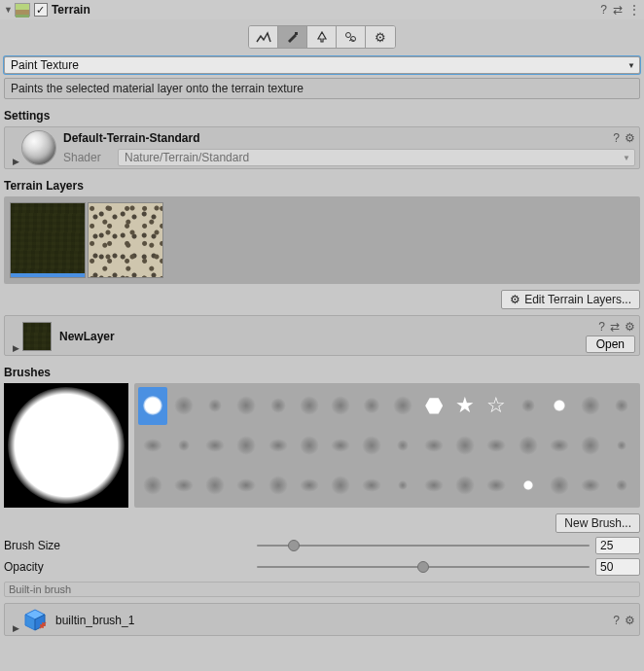  I want to click on brush-size-label: Brush Size, so click(130, 546).